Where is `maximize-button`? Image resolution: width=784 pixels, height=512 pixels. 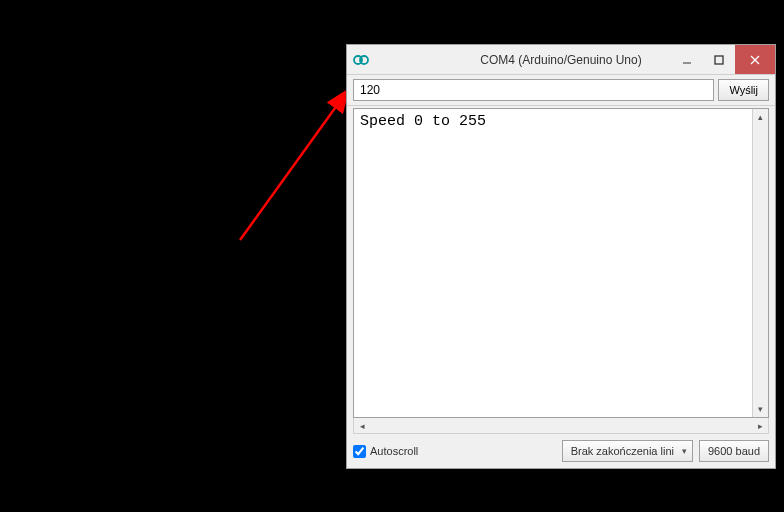
maximize-button is located at coordinates (719, 60).